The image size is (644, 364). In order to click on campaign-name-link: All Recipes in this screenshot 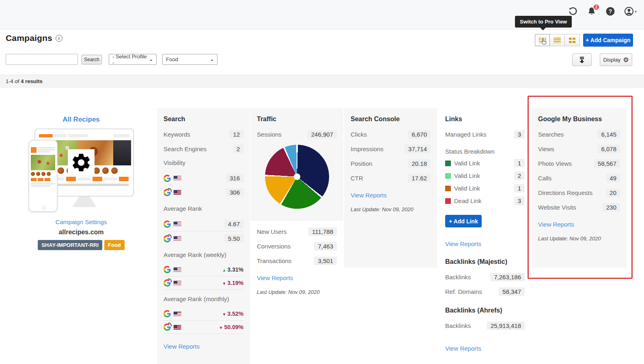, I will do `click(81, 120)`.